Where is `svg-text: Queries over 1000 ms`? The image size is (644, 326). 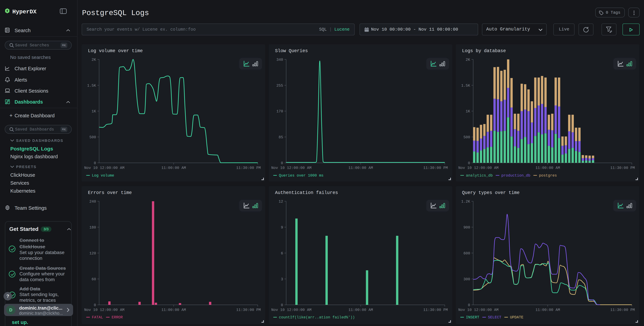 svg-text: Queries over 1000 ms is located at coordinates (301, 176).